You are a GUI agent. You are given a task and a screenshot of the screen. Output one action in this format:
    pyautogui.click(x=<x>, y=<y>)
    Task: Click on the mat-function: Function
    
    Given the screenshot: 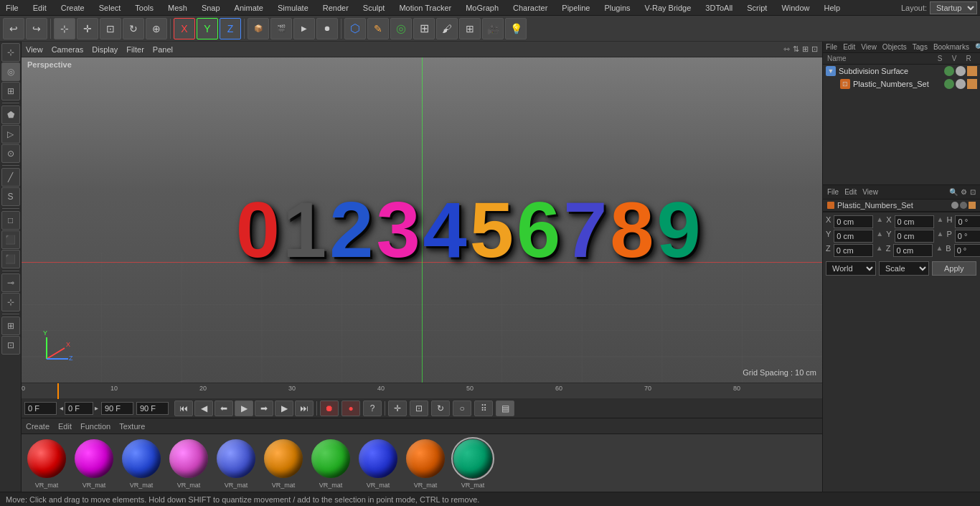 What is the action you would take?
    pyautogui.click(x=95, y=426)
    